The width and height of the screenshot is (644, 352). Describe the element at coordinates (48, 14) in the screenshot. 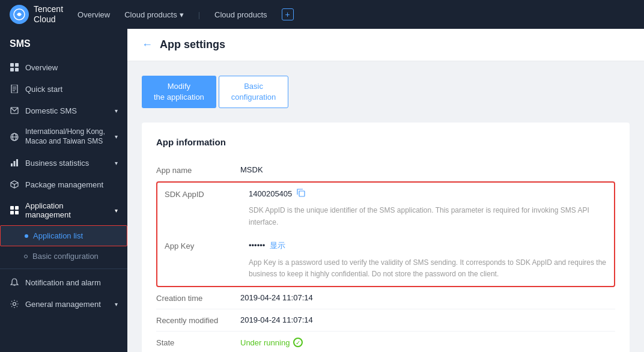

I see `logo-text: Tencent Cloud` at that location.